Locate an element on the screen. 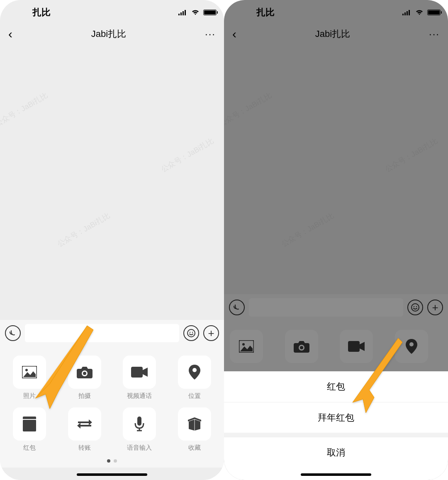 This screenshot has height=480, width=448. page-indicator is located at coordinates (112, 461).